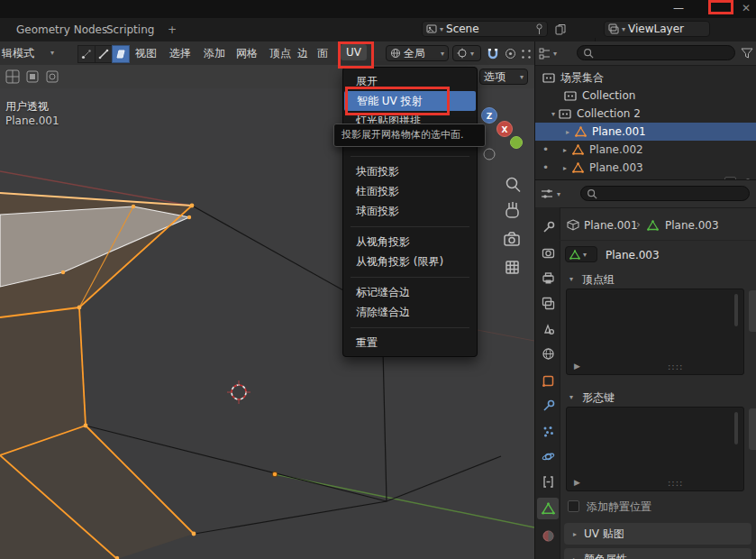 The height and width of the screenshot is (559, 756). What do you see at coordinates (410, 171) in the screenshot?
I see `uv-menu-item-cube-projection: 块面投影` at bounding box center [410, 171].